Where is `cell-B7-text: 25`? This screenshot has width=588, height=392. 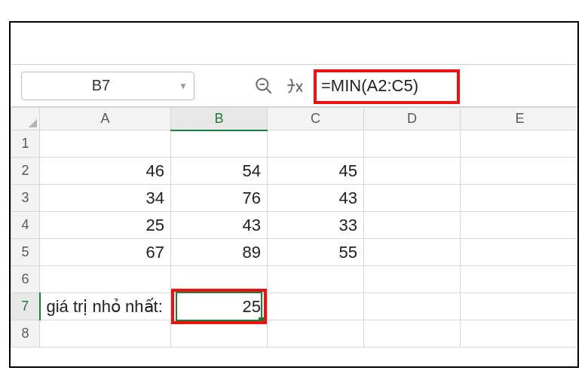
cell-B7-text: 25 is located at coordinates (252, 307).